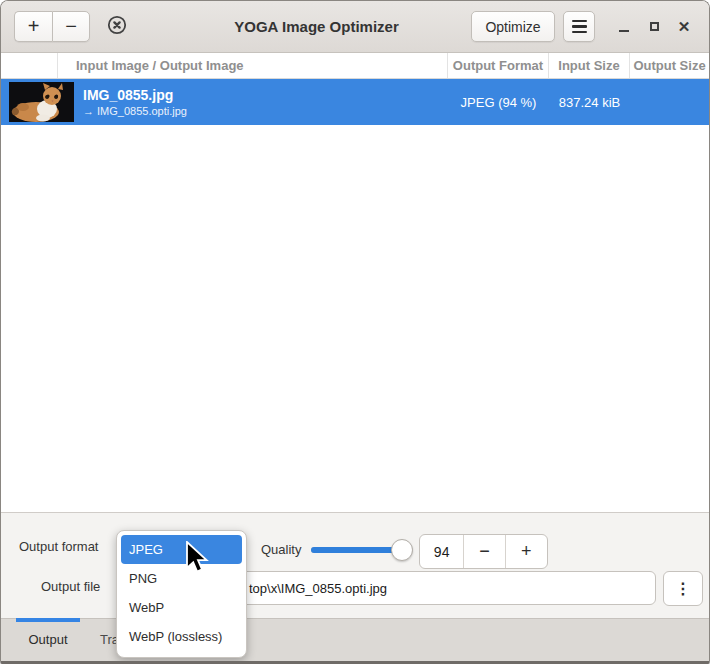 The width and height of the screenshot is (710, 664). I want to click on quality-slider-fill, so click(355, 550).